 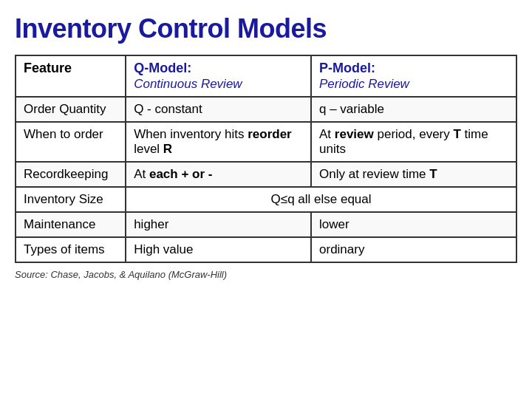 I want to click on feature-inventory-size: Inventory Size, so click(x=71, y=200).